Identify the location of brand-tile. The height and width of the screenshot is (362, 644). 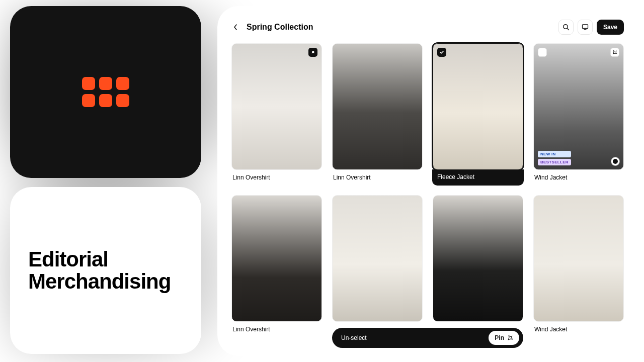
(106, 92).